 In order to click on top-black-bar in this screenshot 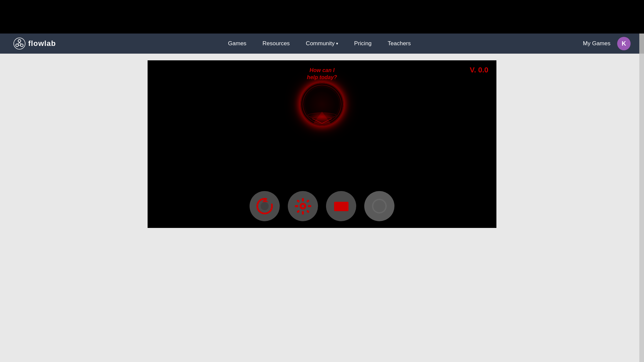, I will do `click(322, 17)`.